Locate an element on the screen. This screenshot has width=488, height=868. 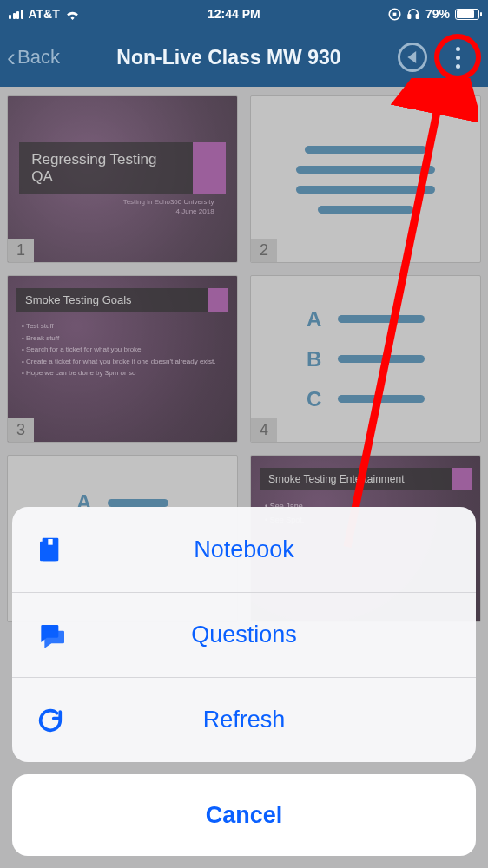
slide6-title: Smoke Testing Entertainment is located at coordinates (356, 479).